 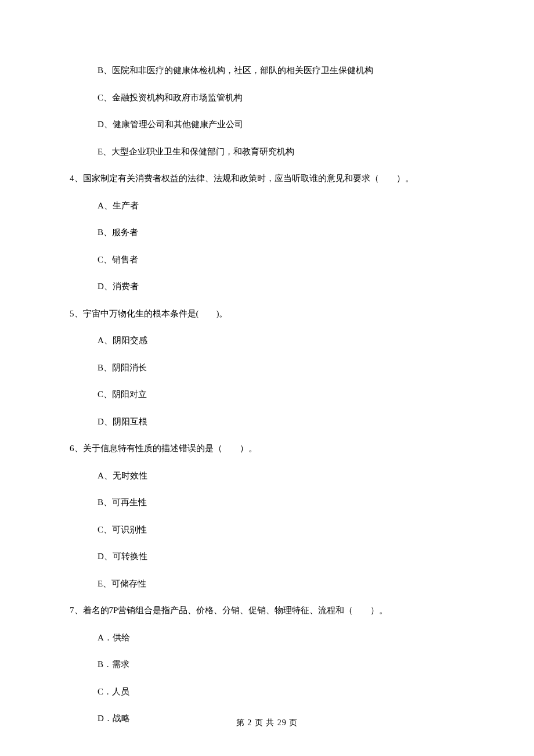 What do you see at coordinates (281, 368) in the screenshot?
I see `question-5-option-b: B、阴阳消长` at bounding box center [281, 368].